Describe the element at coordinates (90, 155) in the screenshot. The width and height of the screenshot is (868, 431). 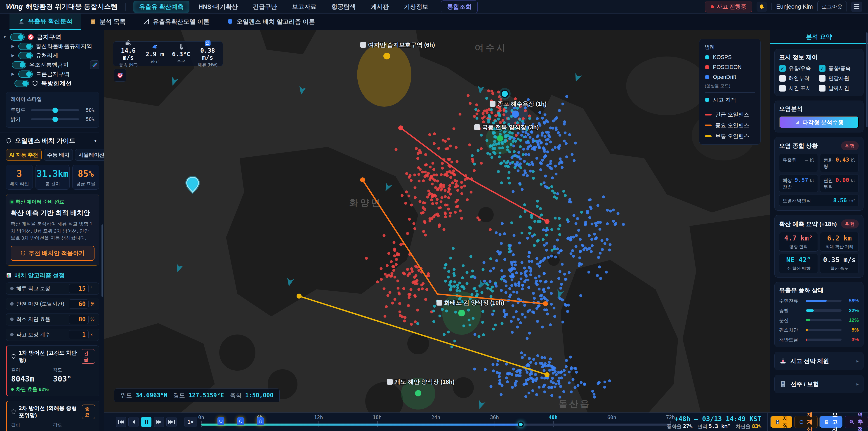
I see `fence-mode-2: 시뮬레이션` at that location.